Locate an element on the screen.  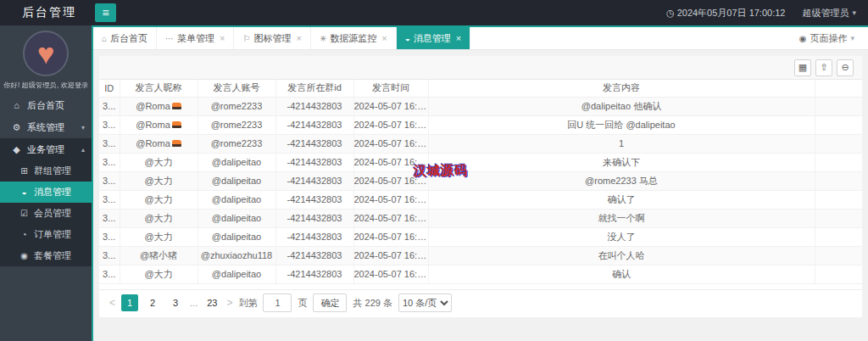
topbar: 后台管理 ≡ ◷ 2024年05月07日 17:00:12 超级管理员 ▾ is located at coordinates (434, 13).